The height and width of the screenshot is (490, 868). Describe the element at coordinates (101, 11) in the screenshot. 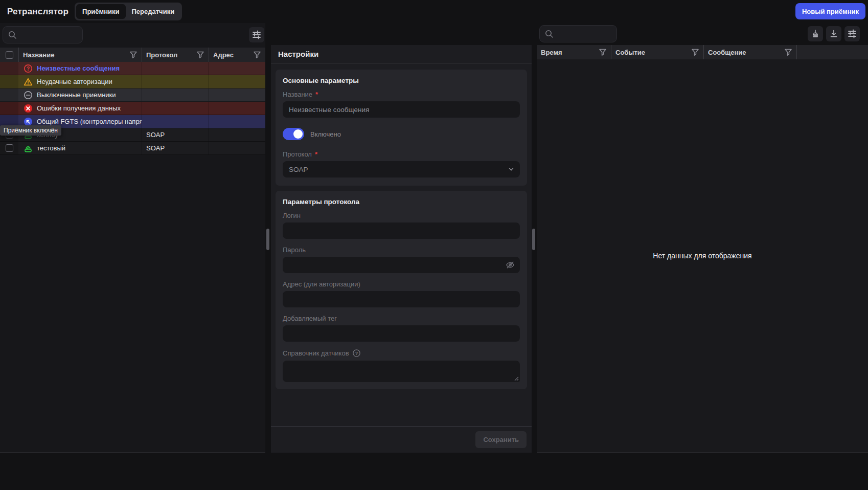

I see `tab-receivers: Приёмники` at that location.